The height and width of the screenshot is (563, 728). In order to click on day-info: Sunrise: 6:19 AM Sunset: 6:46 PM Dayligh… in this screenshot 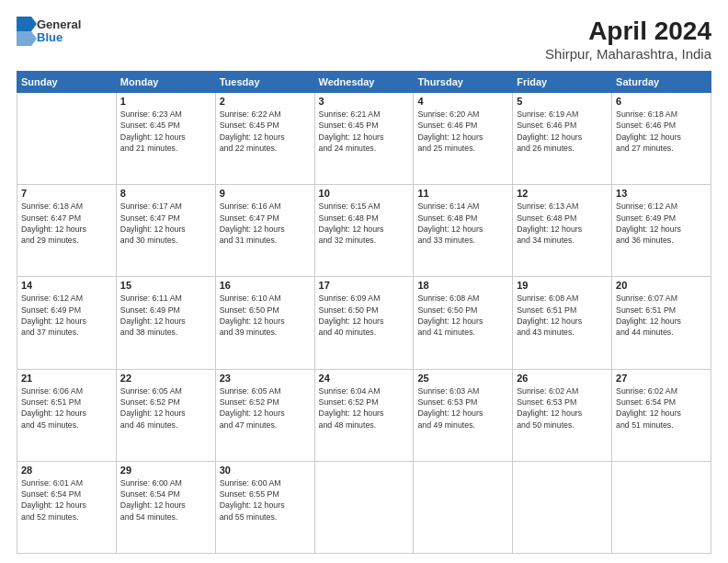, I will do `click(563, 131)`.